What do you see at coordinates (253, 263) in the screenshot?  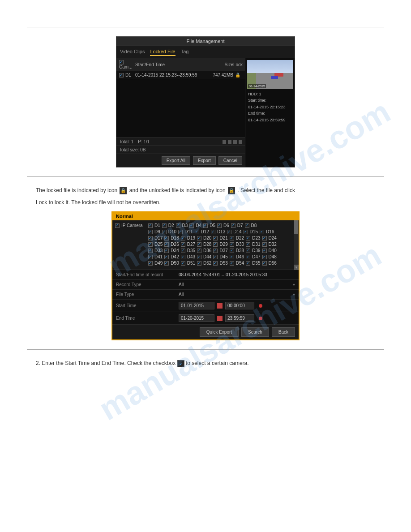 I see `cam-d55: D55` at bounding box center [253, 263].